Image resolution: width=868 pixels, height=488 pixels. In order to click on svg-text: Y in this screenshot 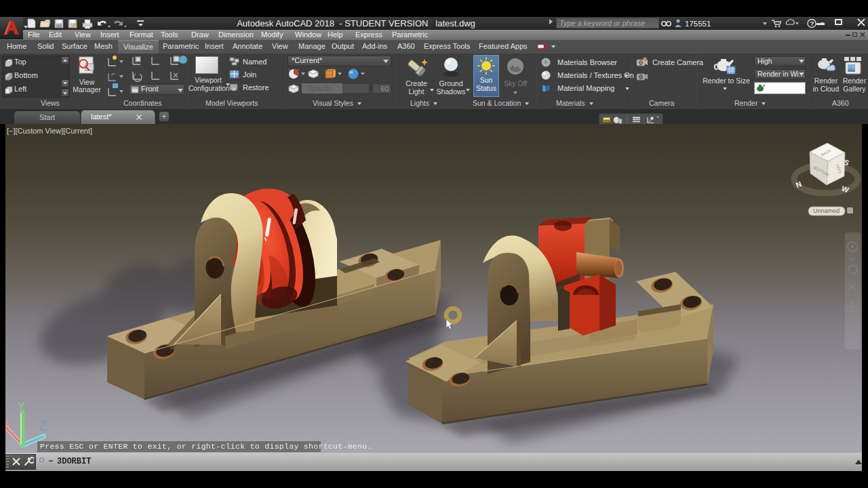, I will do `click(22, 407)`.